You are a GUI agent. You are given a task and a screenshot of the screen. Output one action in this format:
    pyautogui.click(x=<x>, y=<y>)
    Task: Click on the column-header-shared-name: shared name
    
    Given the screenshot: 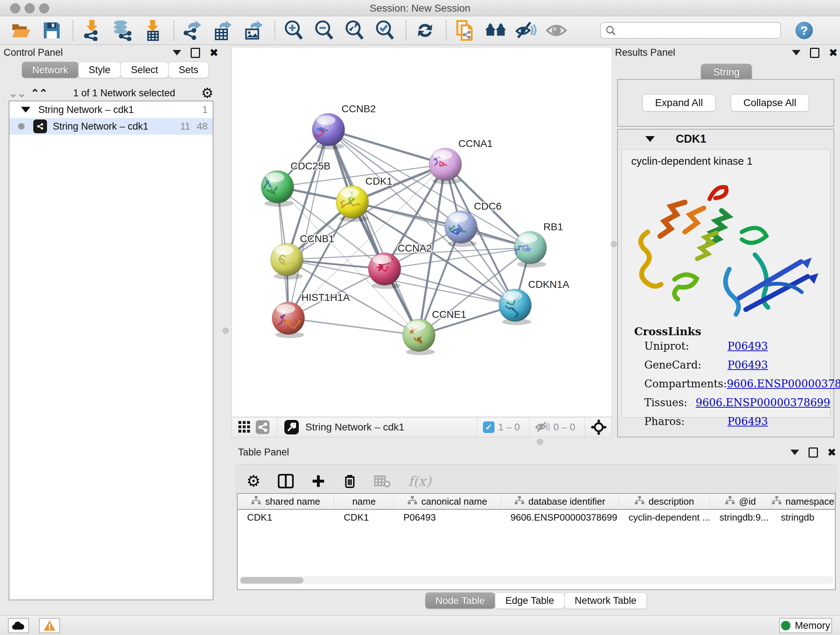 What is the action you would take?
    pyautogui.click(x=286, y=501)
    